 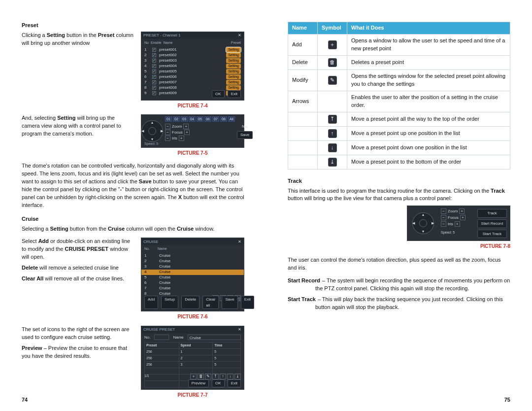 I want to click on preview-button: Preview, so click(x=199, y=383).